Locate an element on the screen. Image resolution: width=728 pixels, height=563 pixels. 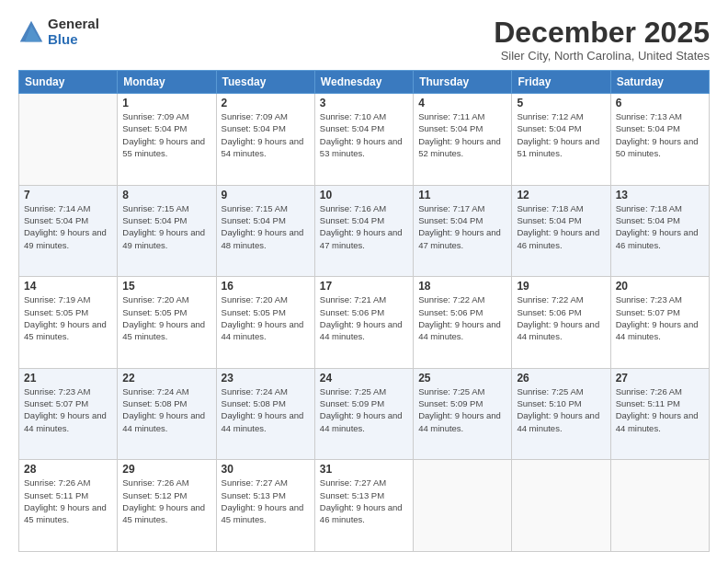
day-number: 17 is located at coordinates (364, 286).